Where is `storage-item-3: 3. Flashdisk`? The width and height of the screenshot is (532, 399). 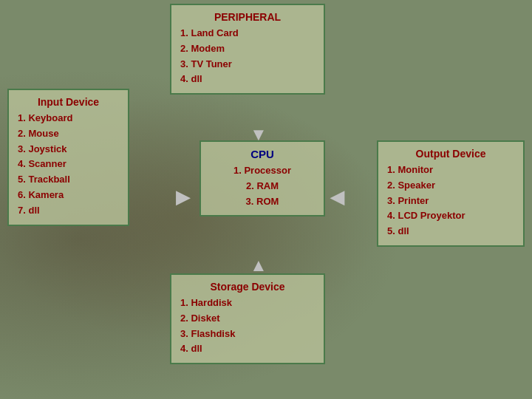 storage-item-3: 3. Flashdisk is located at coordinates (248, 334).